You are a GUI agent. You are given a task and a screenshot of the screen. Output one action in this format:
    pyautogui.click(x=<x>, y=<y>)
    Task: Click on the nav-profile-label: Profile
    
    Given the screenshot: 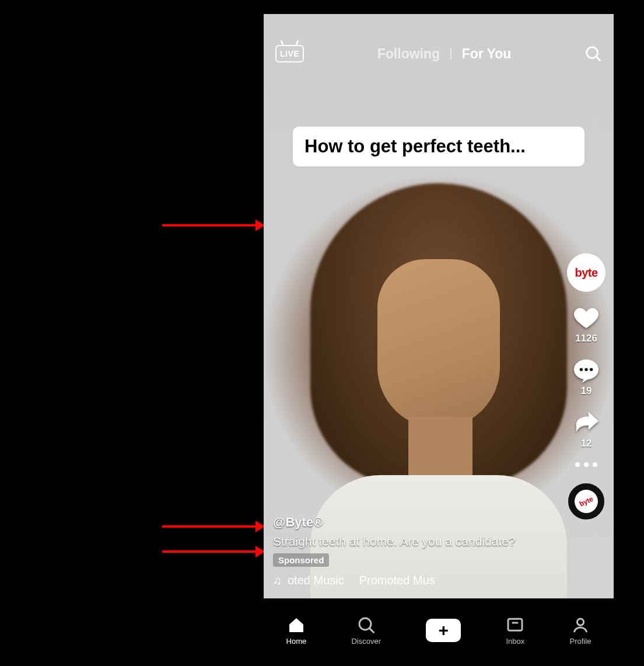 What is the action you would take?
    pyautogui.click(x=581, y=641)
    